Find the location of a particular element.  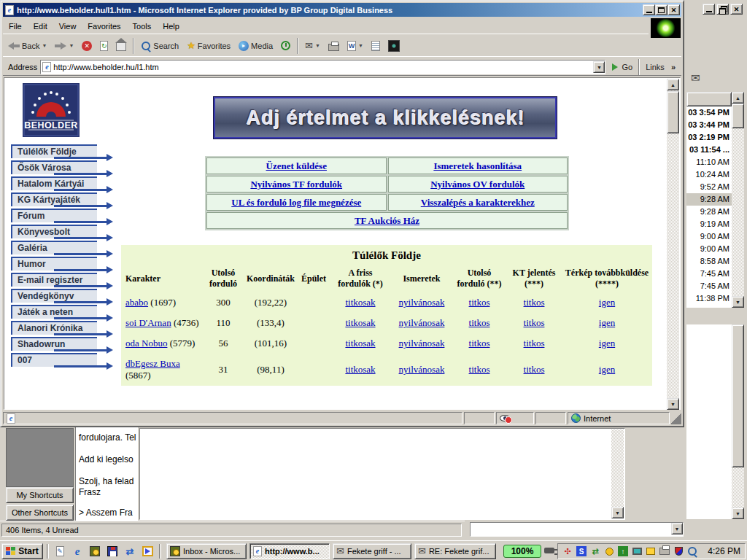

reading-pane-scrollbar: ▼ is located at coordinates (738, 421).